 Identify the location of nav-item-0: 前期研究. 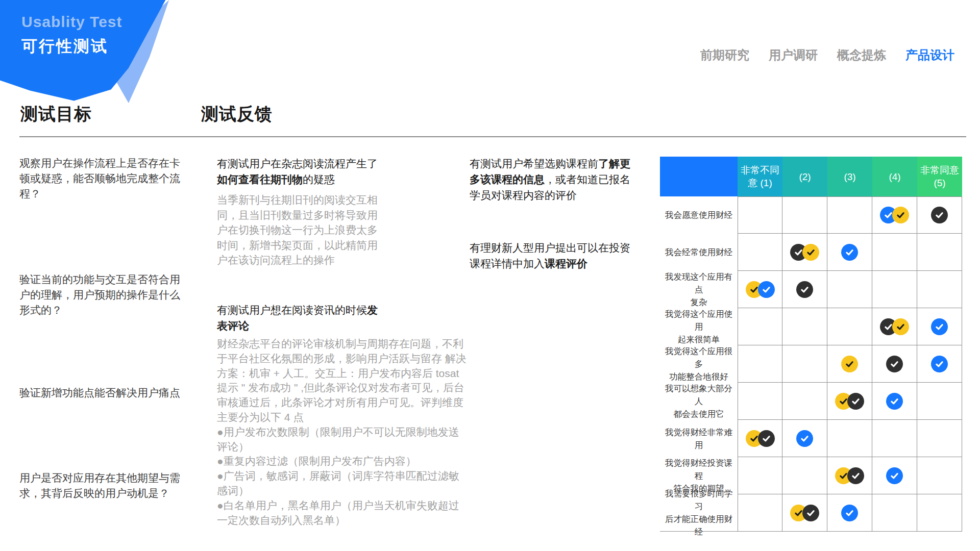
(725, 55).